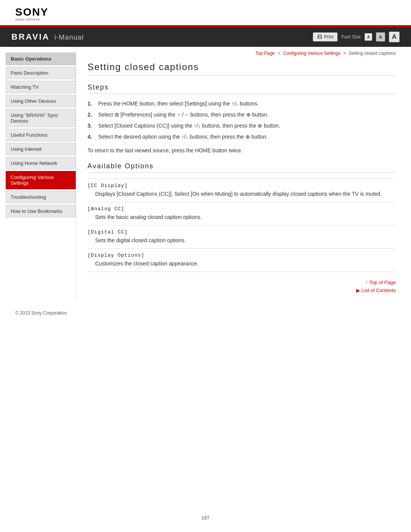  I want to click on breadcrumb: Top Page > Configuring Various Settings …, so click(242, 53).